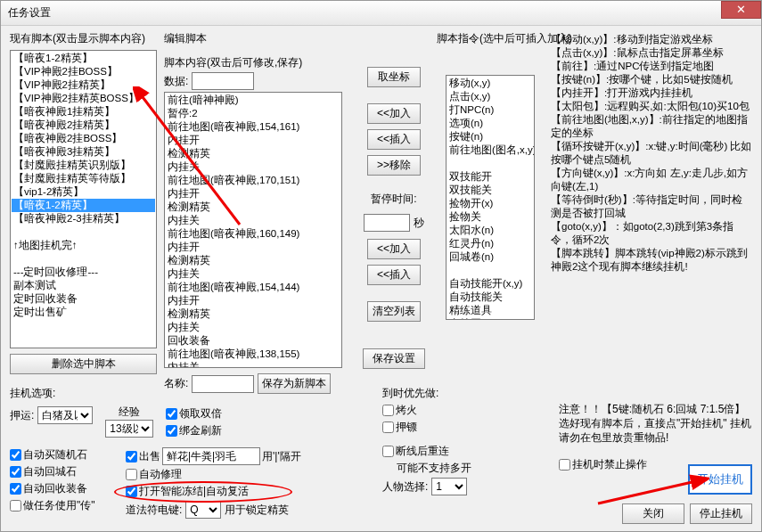  Describe the element at coordinates (29, 12) in the screenshot. I see `window-title: 任务设置` at that location.